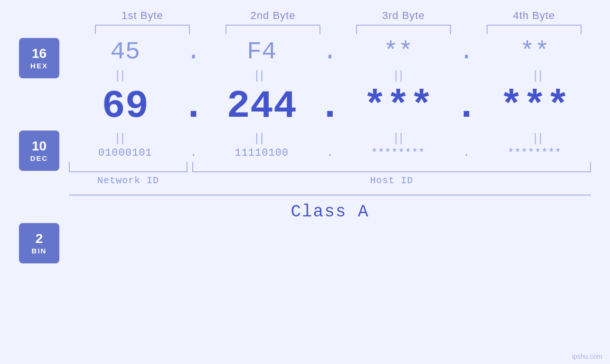  I want to click on bin-number: 2, so click(39, 239).